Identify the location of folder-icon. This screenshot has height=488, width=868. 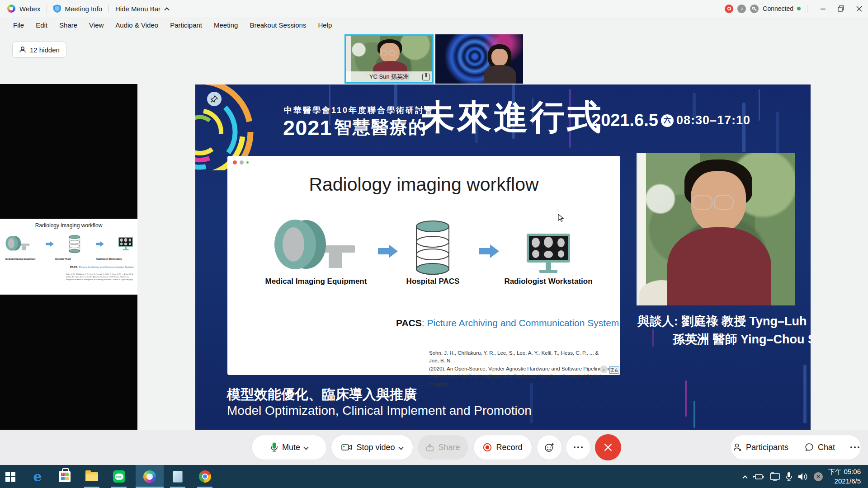
(92, 477).